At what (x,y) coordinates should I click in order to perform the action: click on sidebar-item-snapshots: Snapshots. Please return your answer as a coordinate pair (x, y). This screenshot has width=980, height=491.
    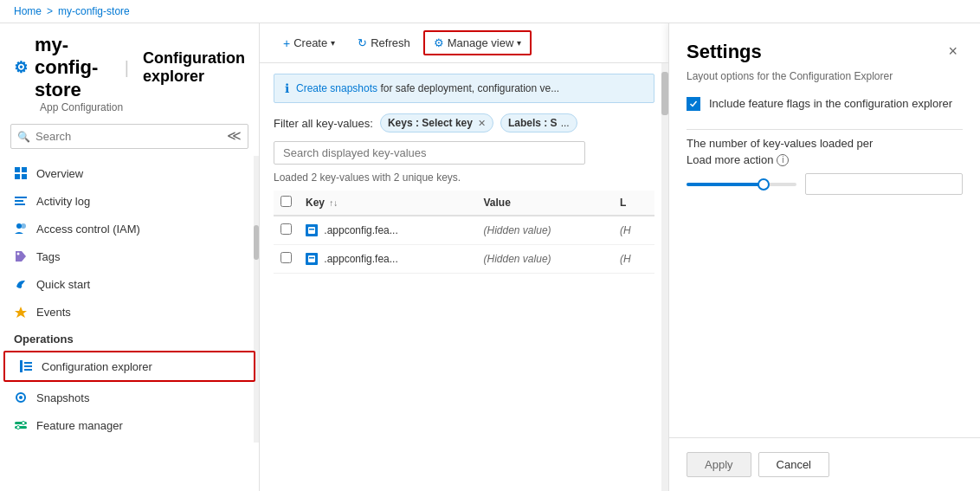
    Looking at the image, I should click on (130, 397).